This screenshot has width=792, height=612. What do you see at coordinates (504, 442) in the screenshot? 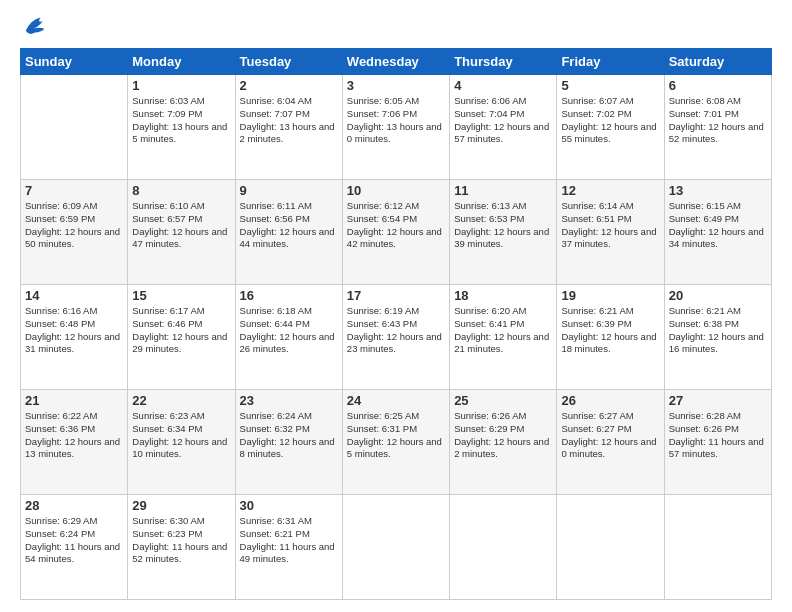
I see `day-cell: 25Sunrise: 6:26 AMSunset: 6:29 PMDayligh…` at bounding box center [504, 442].